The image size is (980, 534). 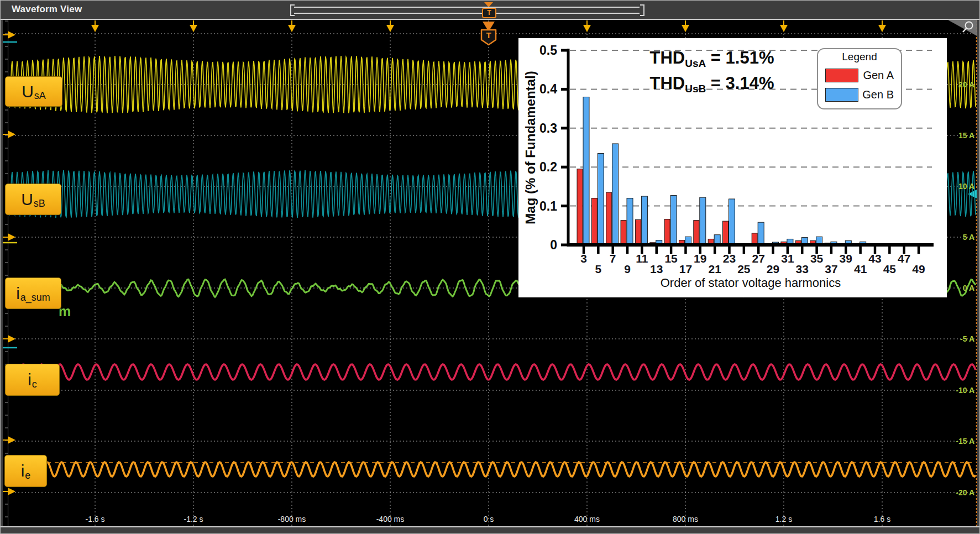 I want to click on x-tick-label: 31, so click(x=788, y=259).